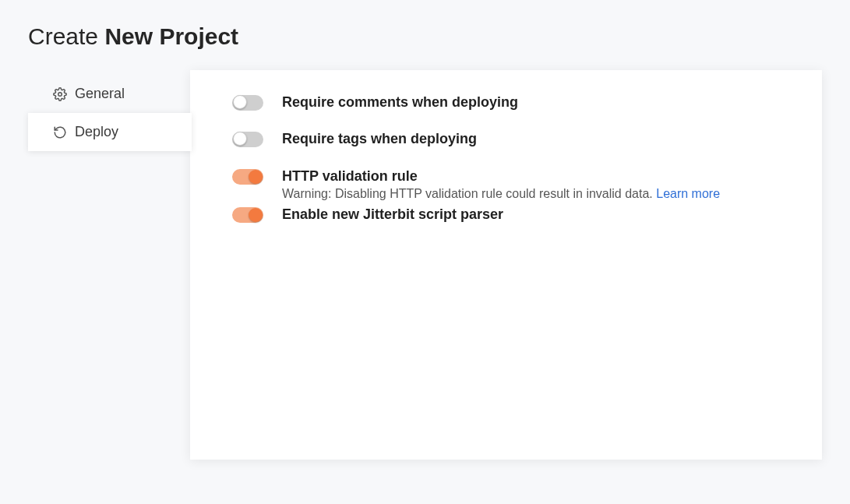 Image resolution: width=850 pixels, height=504 pixels. Describe the element at coordinates (511, 184) in the screenshot. I see `setting-http-validation: HTTP validation rule Warning: Disabling …` at that location.